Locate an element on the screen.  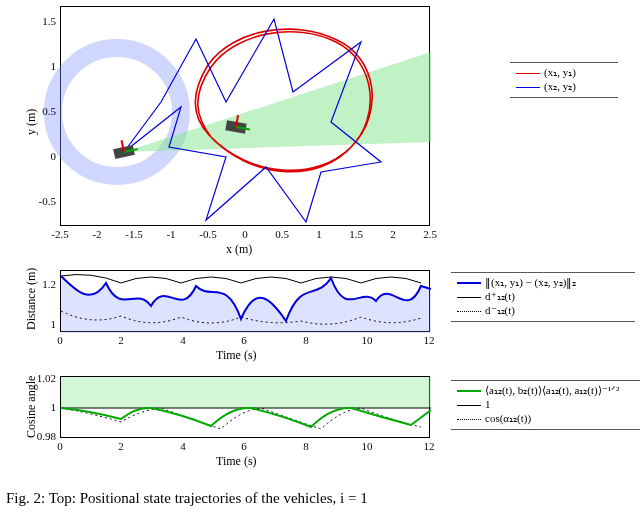
legend-top: (x₁, y₁) (x₂, y₂) is located at coordinates (564, 80).